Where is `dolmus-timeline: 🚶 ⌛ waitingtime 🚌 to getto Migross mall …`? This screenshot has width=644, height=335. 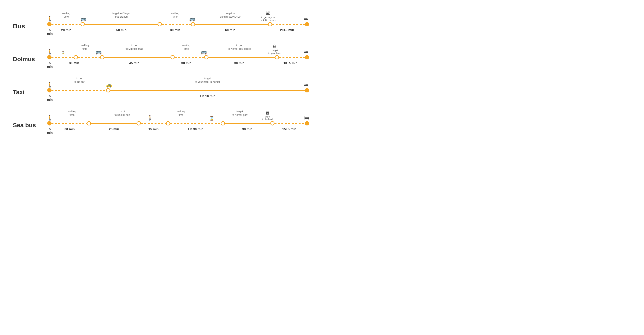
dolmus-timeline: 🚶 ⌛ waitingtime 🚌 to getto Migross mall … is located at coordinates (178, 56).